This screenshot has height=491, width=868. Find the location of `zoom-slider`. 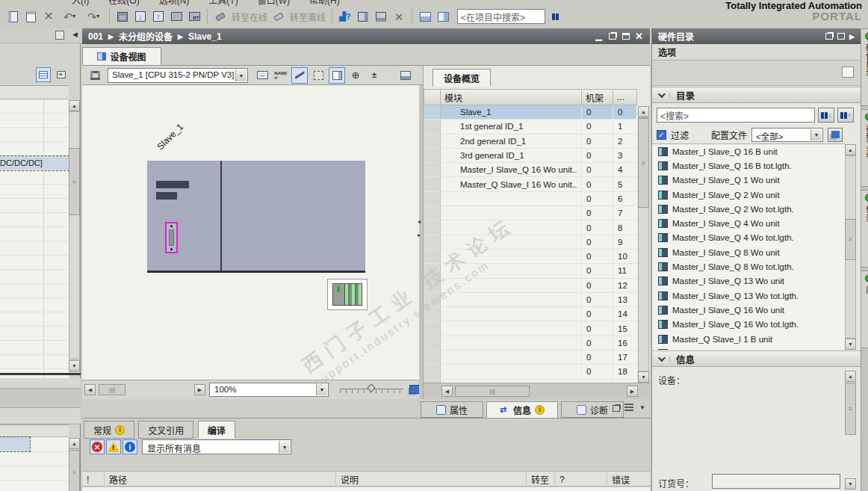

zoom-slider is located at coordinates (372, 391).